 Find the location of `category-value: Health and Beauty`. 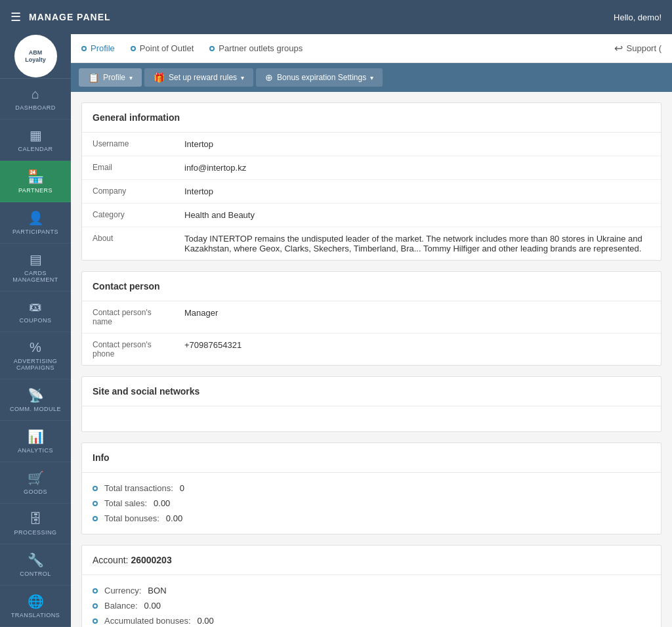

category-value: Health and Beauty is located at coordinates (417, 215).